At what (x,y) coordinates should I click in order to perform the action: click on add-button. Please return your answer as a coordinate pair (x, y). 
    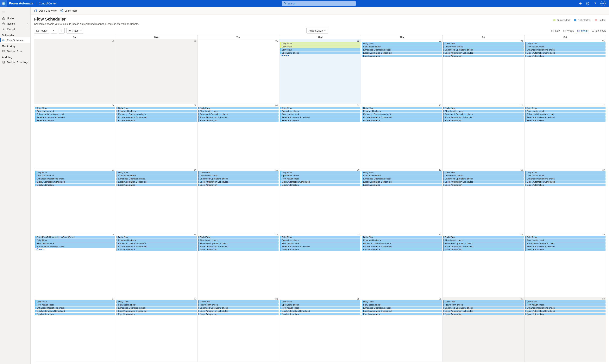
    Looking at the image, I should click on (580, 3).